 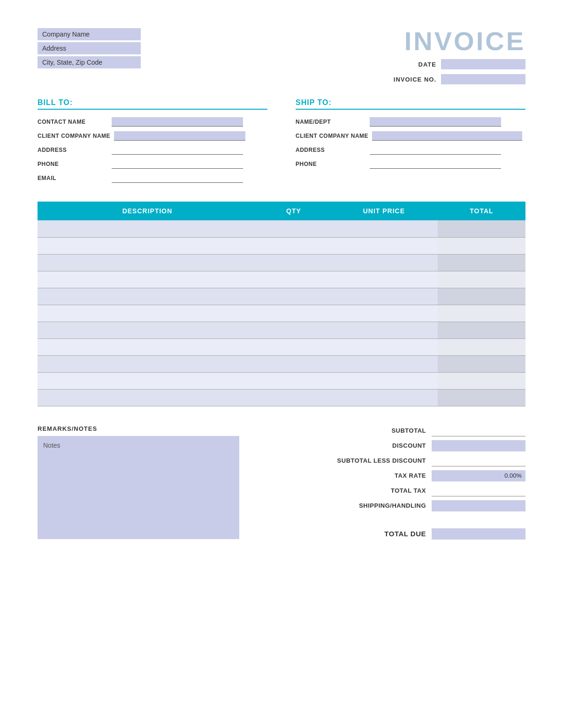 I want to click on bill-phone-row: PHONE, so click(x=152, y=164).